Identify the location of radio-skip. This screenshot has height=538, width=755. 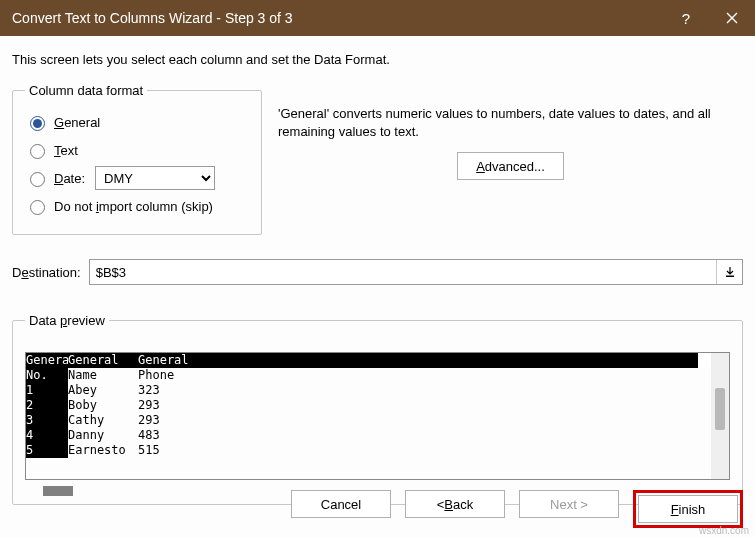
(38, 208).